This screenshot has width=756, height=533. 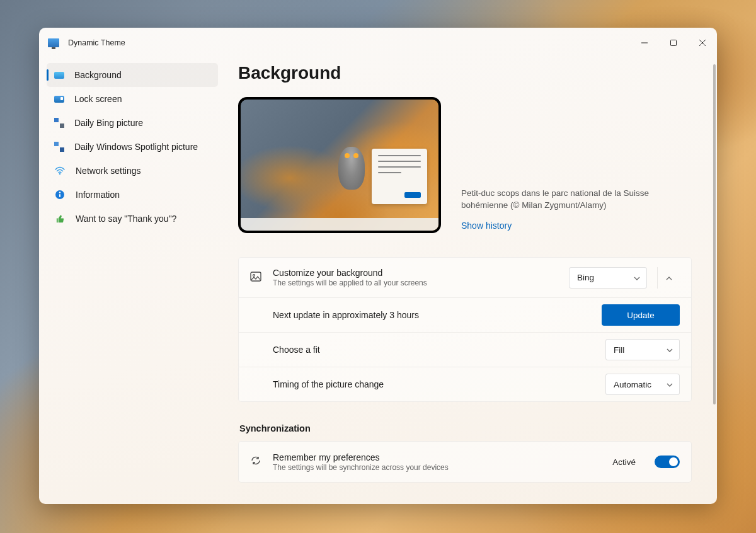 I want to click on maximize-button, so click(x=673, y=43).